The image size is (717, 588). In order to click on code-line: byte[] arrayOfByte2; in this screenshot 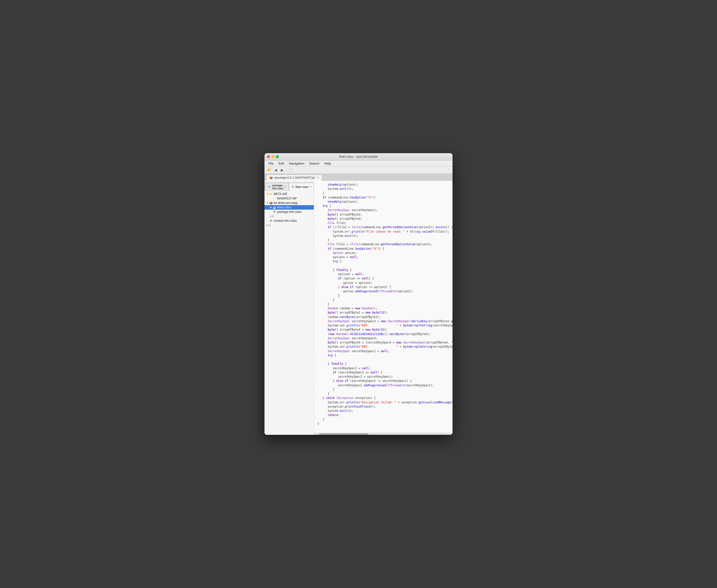, I will do `click(383, 215)`.